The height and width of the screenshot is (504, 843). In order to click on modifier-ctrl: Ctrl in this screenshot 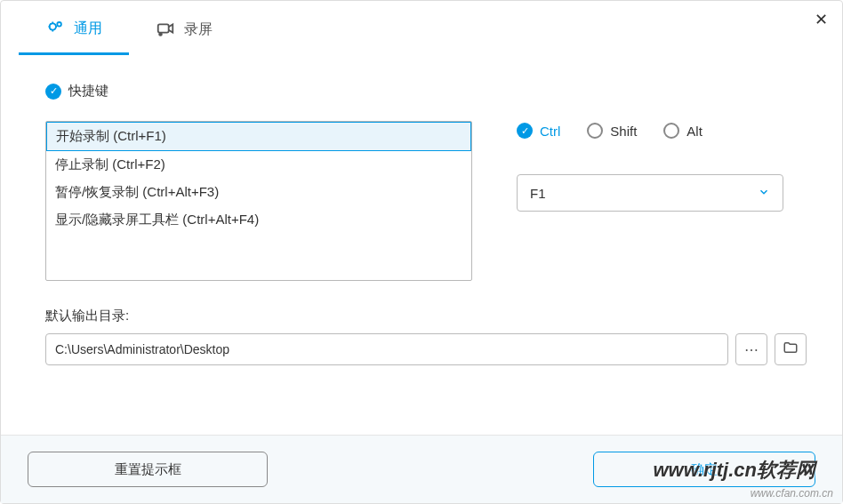, I will do `click(539, 131)`.